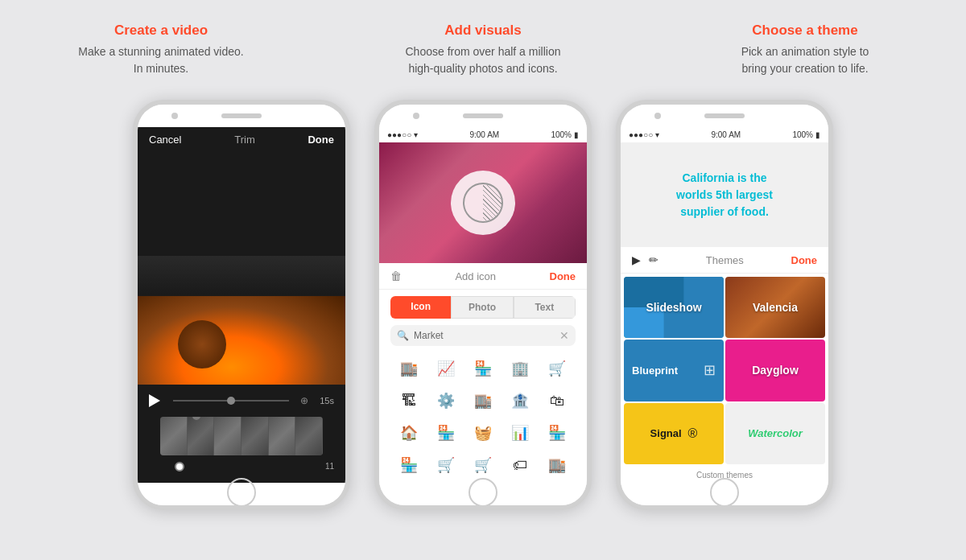 This screenshot has height=560, width=966. I want to click on status-right-3: 100% ▮, so click(807, 135).